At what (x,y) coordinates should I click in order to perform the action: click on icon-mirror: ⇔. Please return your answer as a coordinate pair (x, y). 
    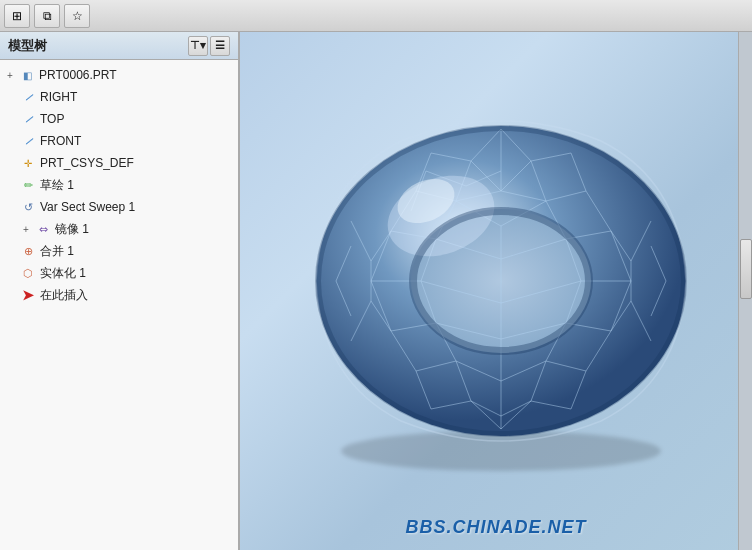
    Looking at the image, I should click on (43, 229).